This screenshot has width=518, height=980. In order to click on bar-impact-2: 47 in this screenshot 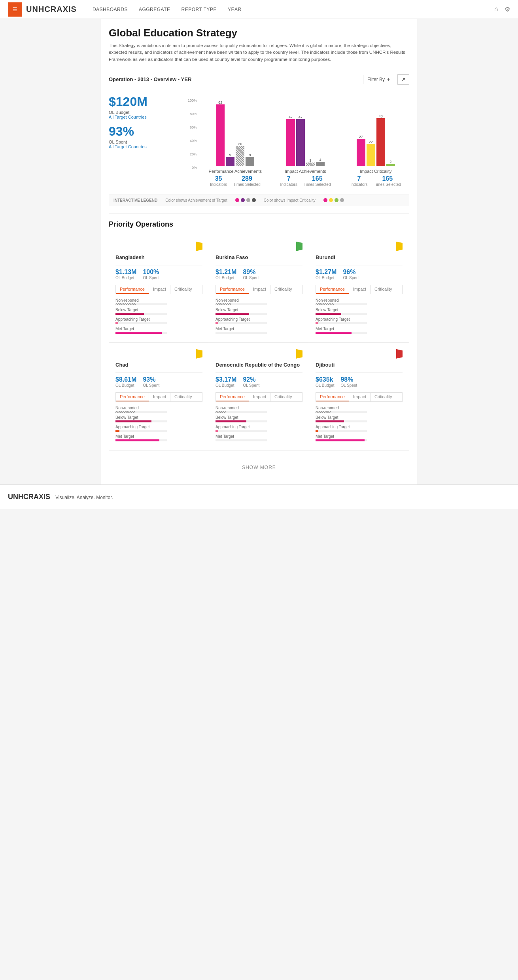, I will do `click(301, 140)`.